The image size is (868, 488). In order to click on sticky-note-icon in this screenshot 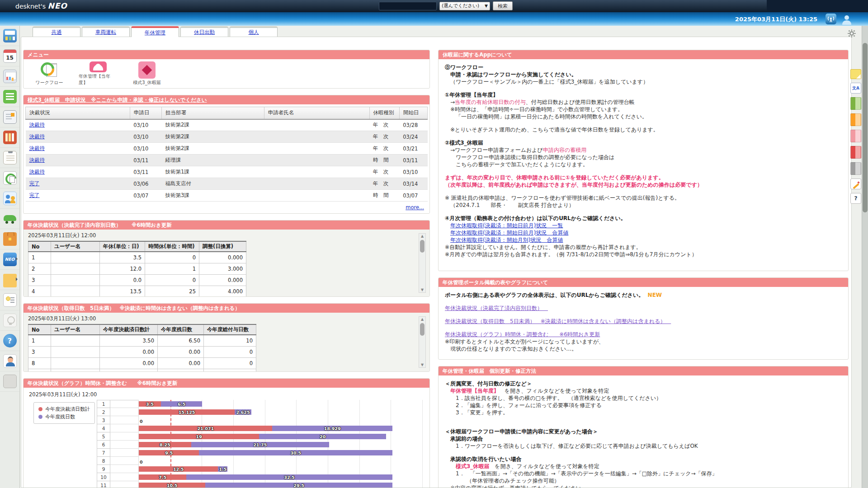, I will do `click(856, 74)`.